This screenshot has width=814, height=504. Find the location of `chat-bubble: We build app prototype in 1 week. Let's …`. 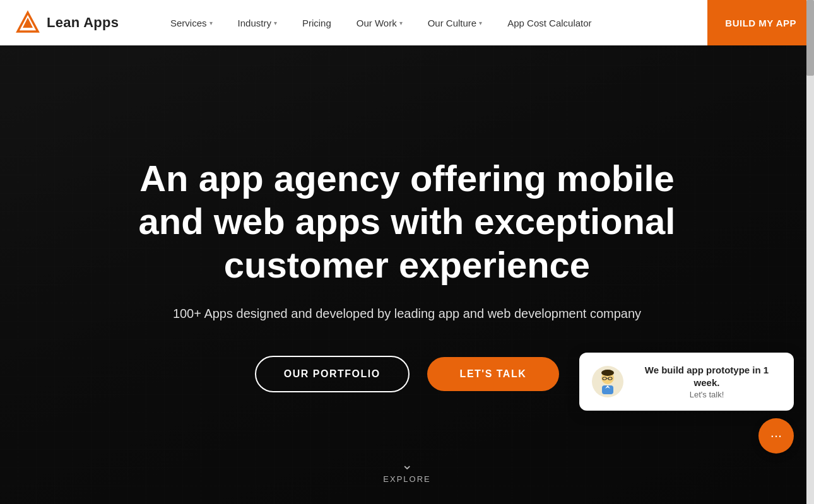

chat-bubble: We build app prototype in 1 week. Let's … is located at coordinates (687, 382).